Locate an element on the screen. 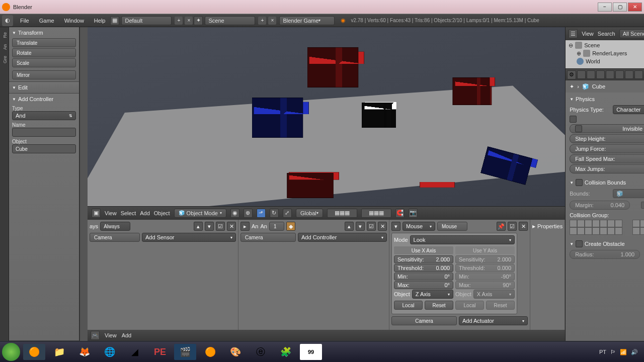  crumb-object: Cube is located at coordinates (599, 86).